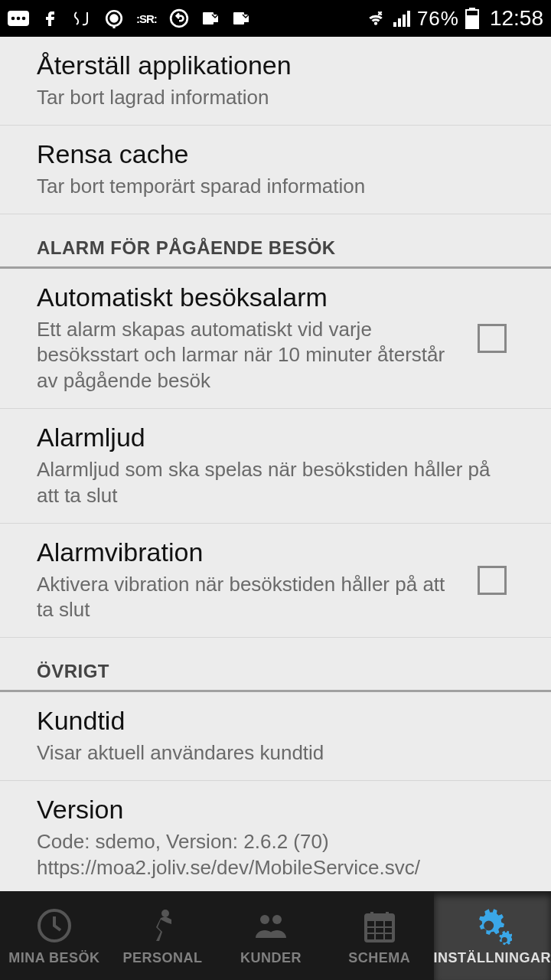 This screenshot has width=551, height=980. What do you see at coordinates (402, 18) in the screenshot?
I see `signal-icon` at bounding box center [402, 18].